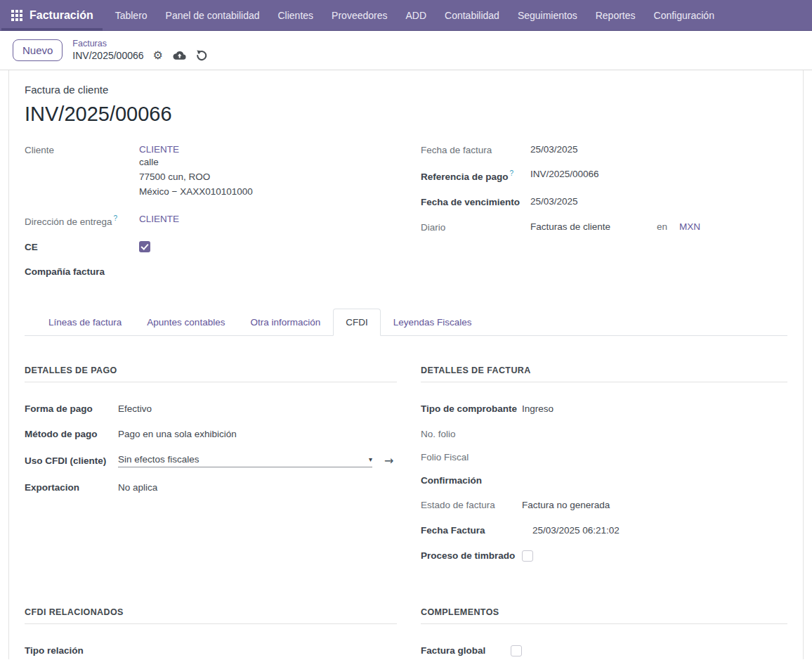  Describe the element at coordinates (471, 434) in the screenshot. I see `no-folio-label: No. folio` at that location.